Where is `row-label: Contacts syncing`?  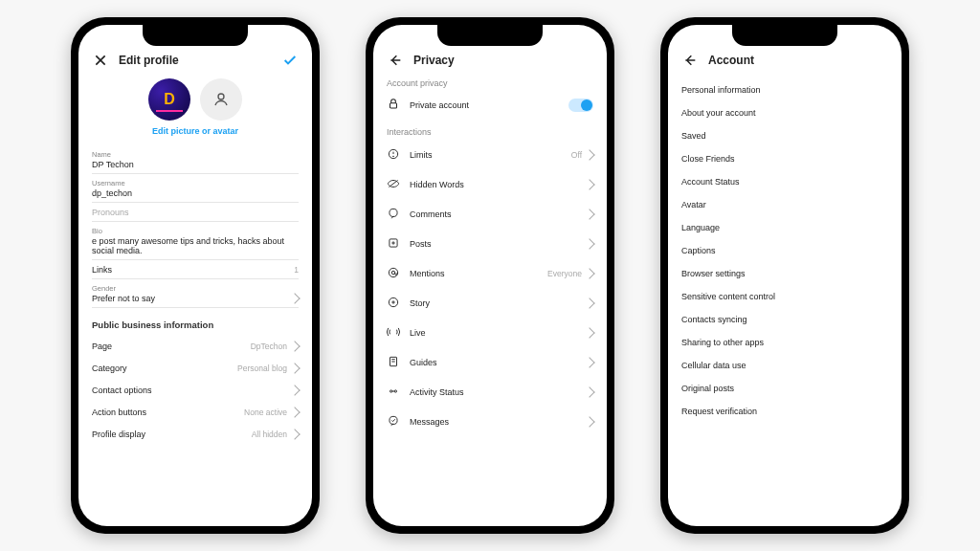
row-label: Contacts syncing is located at coordinates (714, 320).